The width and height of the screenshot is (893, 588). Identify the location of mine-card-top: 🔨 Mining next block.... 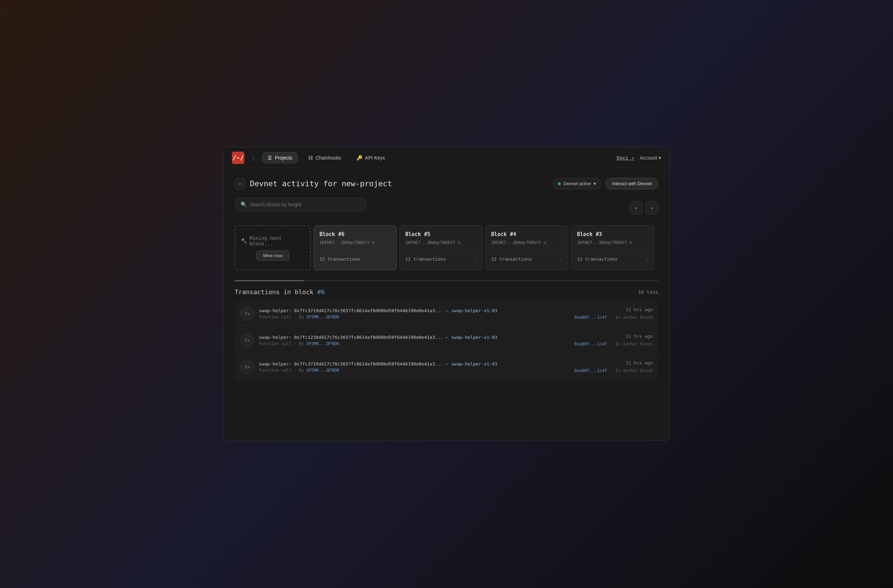
(273, 241).